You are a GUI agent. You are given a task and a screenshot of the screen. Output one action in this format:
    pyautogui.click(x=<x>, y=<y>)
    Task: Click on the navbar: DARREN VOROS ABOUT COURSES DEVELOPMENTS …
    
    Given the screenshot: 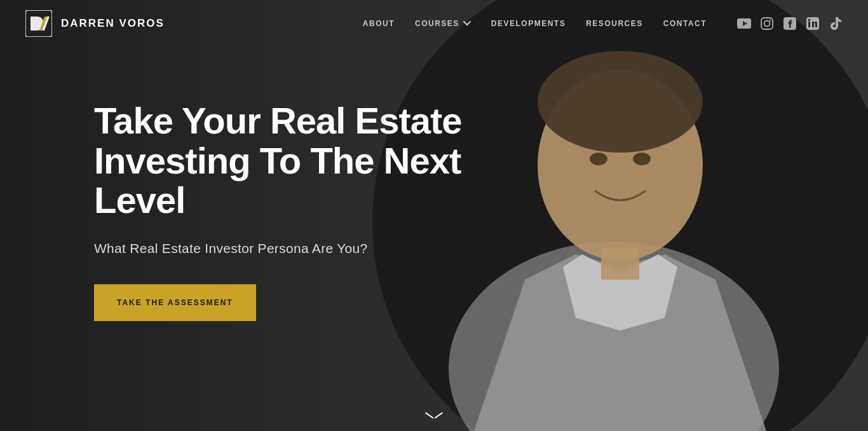 What is the action you would take?
    pyautogui.click(x=434, y=24)
    